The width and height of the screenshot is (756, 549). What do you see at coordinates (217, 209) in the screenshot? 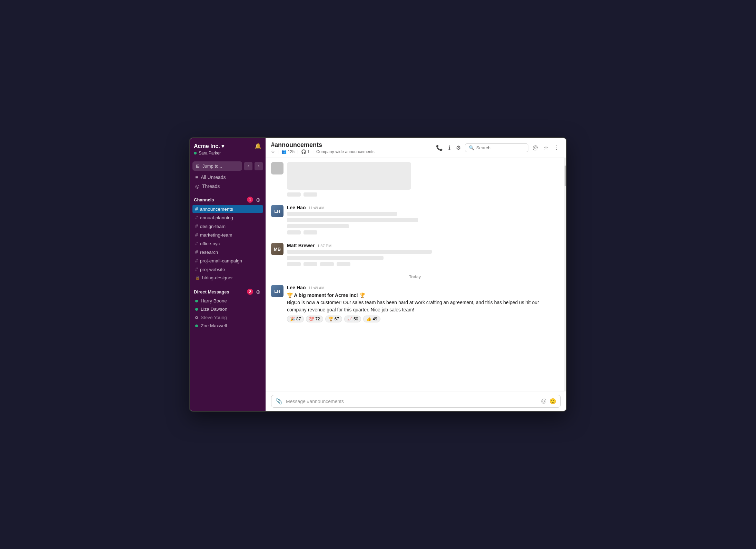
I see `channel-name-announcements: announcements` at bounding box center [217, 209].